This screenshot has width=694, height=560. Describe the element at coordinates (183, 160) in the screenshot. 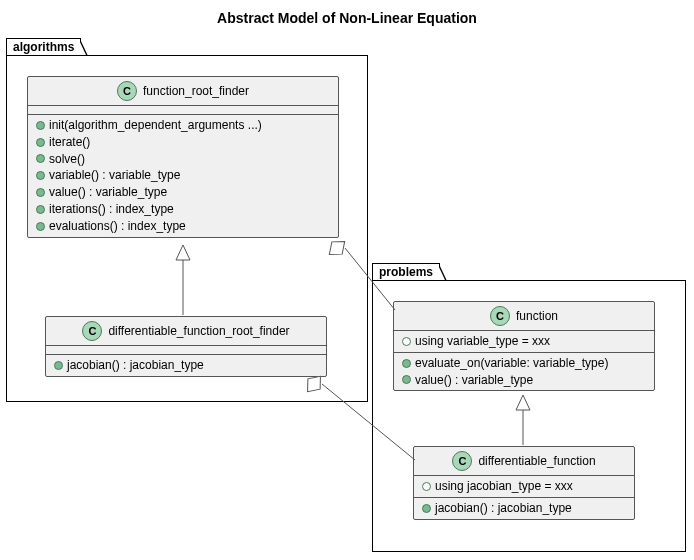

I see `member: solve()` at that location.